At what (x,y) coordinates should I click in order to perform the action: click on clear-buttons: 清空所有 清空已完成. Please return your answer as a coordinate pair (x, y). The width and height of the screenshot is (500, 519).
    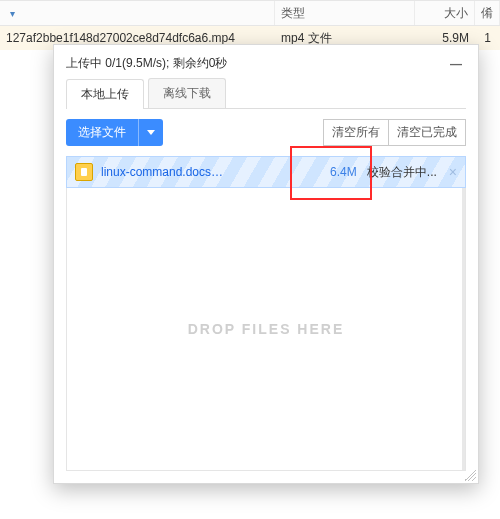
    Looking at the image, I should click on (394, 132).